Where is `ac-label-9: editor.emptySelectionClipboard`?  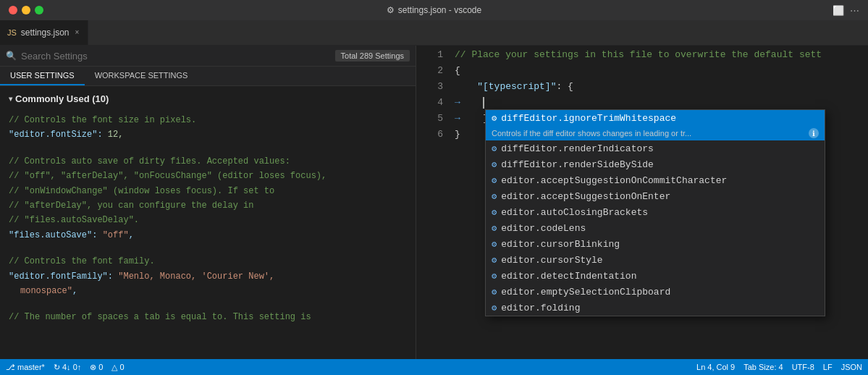
ac-label-9: editor.emptySelectionClipboard is located at coordinates (586, 292).